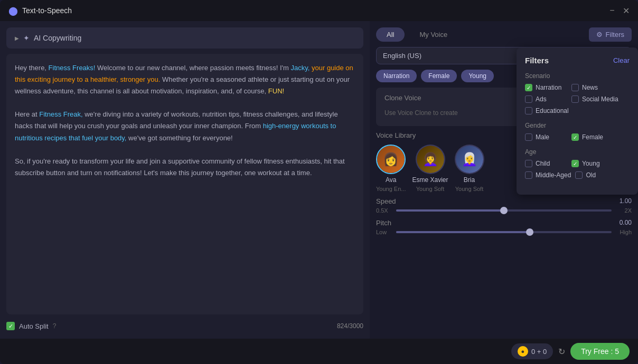 This screenshot has height=364, width=638. What do you see at coordinates (384, 210) in the screenshot?
I see `speed-min: 0.5X` at bounding box center [384, 210].